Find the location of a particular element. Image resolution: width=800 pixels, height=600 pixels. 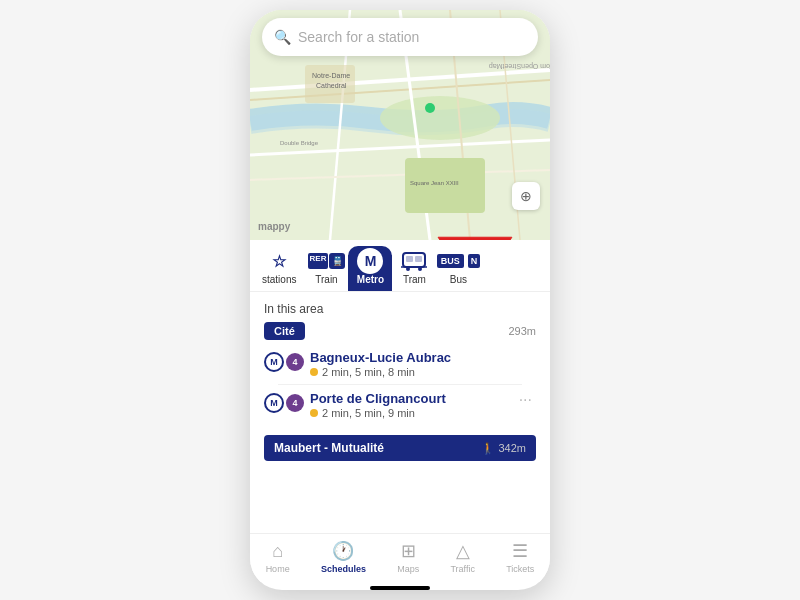

nav-tickets: ☰ Tickets is located at coordinates (520, 557).